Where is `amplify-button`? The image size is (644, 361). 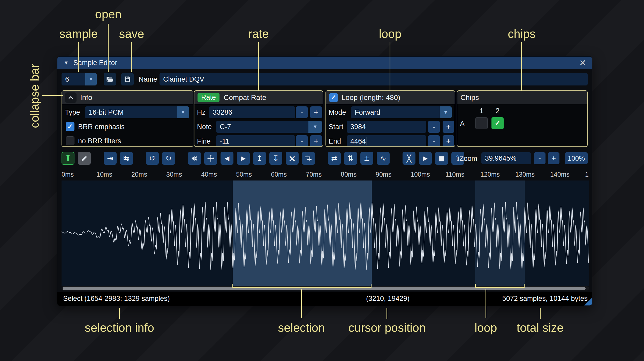 amplify-button is located at coordinates (194, 158).